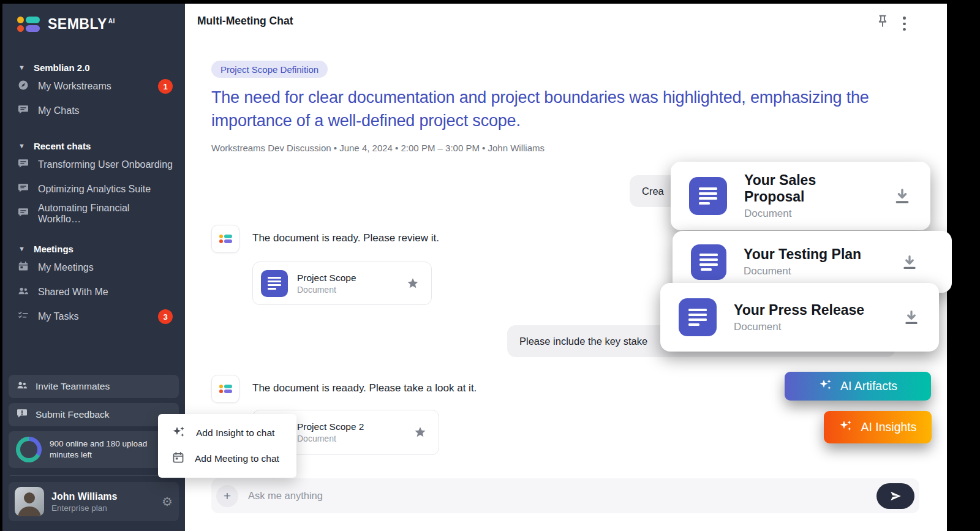  I want to click on sidebar-item-label: Automating Financial Workflo…, so click(105, 214).